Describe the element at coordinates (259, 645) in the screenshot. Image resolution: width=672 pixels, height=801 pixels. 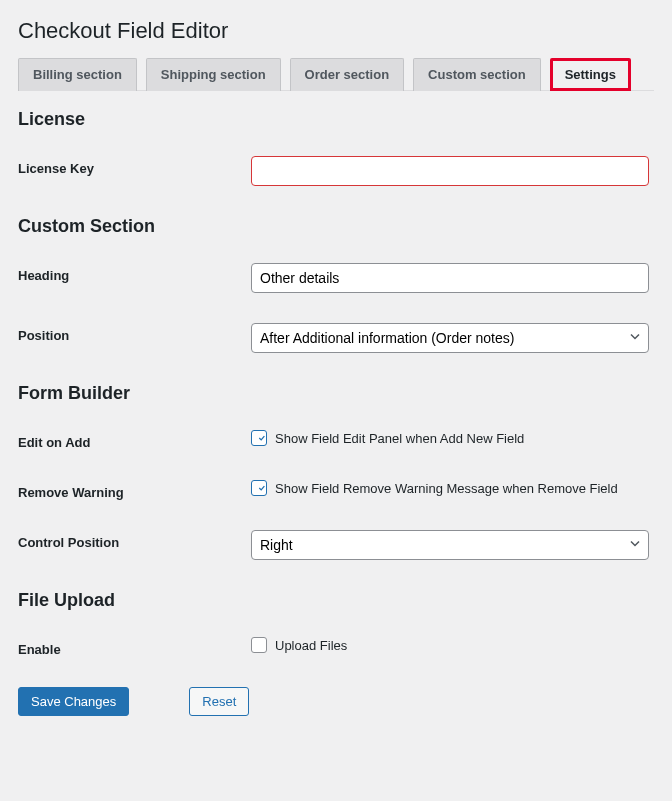
I see `enable-checkbox` at that location.